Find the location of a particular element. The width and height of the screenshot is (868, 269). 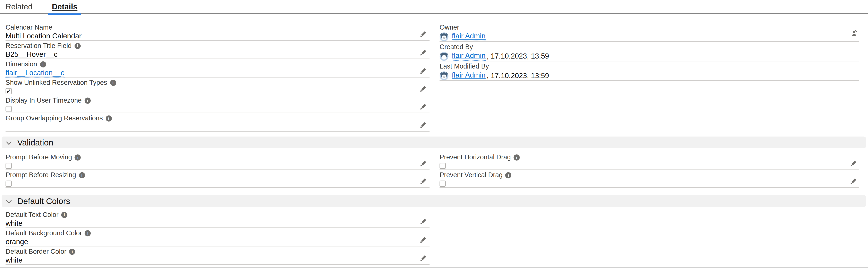

field-created-by: Created By flair Admin , 17.10.2023, 13:… is located at coordinates (649, 52).